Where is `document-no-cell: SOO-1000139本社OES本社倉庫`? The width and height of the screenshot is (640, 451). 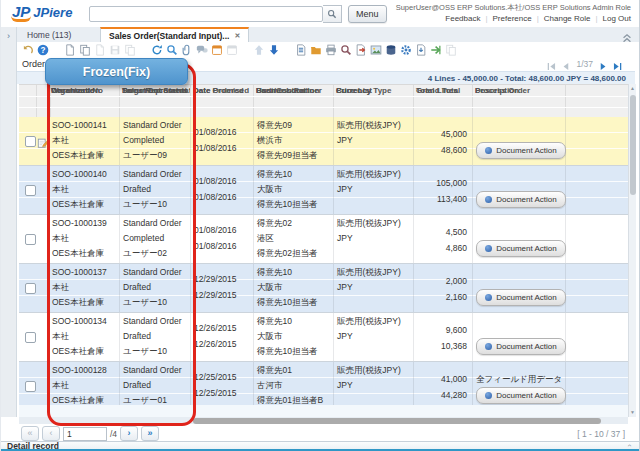
document-no-cell: SOO-1000139本社OES本社倉庫 is located at coordinates (84, 239).